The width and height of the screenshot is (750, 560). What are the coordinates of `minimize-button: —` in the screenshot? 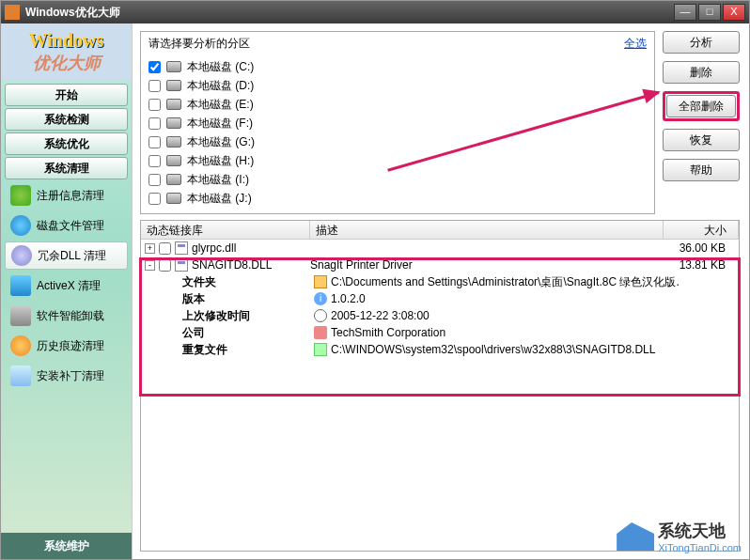 It's located at (685, 12).